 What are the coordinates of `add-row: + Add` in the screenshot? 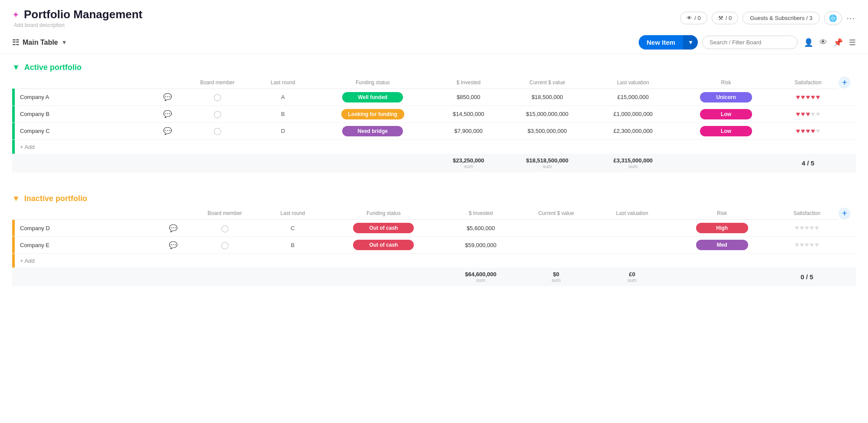 It's located at (434, 147).